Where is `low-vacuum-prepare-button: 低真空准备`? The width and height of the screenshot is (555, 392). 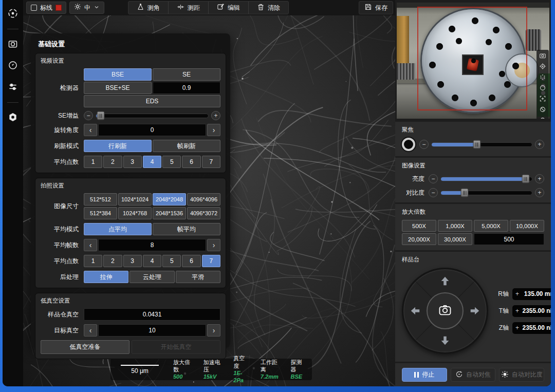
low-vacuum-prepare-button: 低真空准备 is located at coordinates (85, 347).